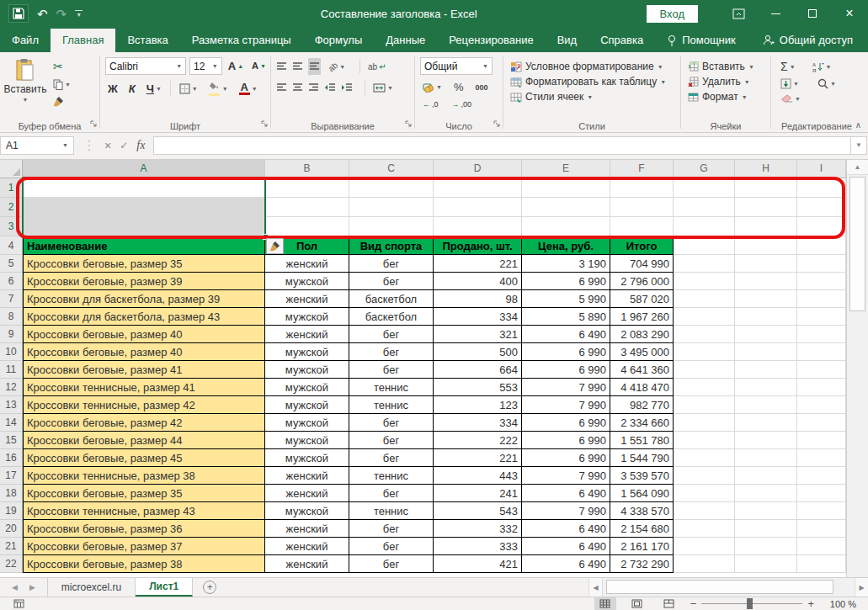  Describe the element at coordinates (766, 458) in the screenshot. I see `cell-H16` at that location.